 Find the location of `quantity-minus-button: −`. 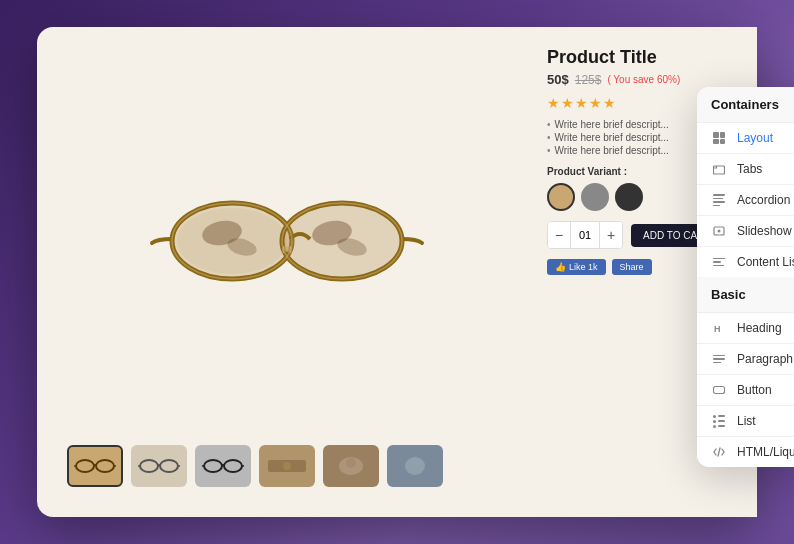

quantity-minus-button: − is located at coordinates (559, 235).